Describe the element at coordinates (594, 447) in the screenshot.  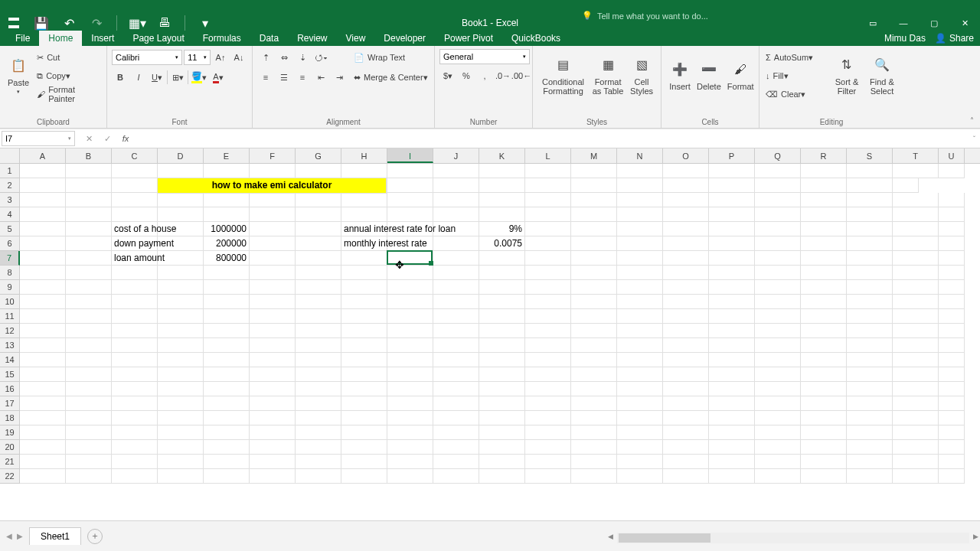
I see `cell-M20` at that location.